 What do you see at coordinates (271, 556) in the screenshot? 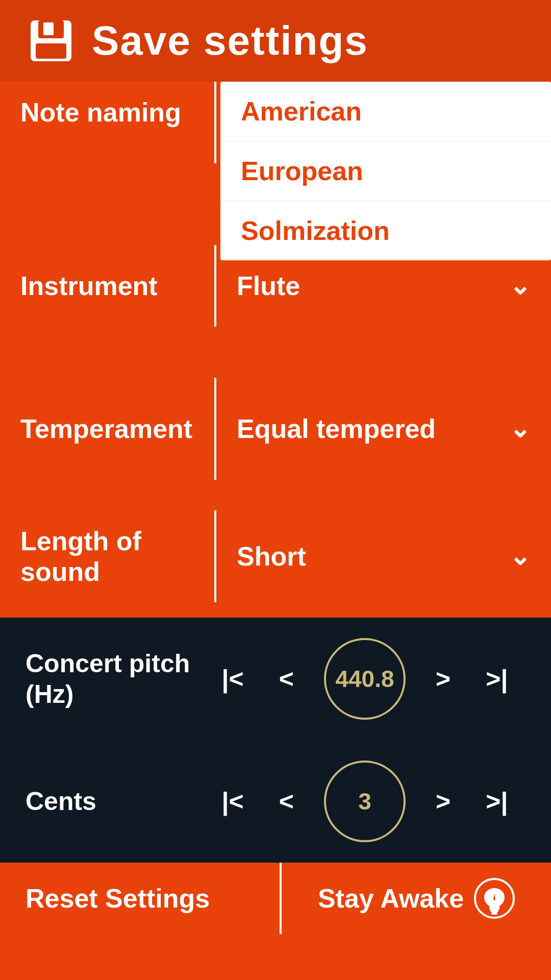
I see `length-value-text: Short` at bounding box center [271, 556].